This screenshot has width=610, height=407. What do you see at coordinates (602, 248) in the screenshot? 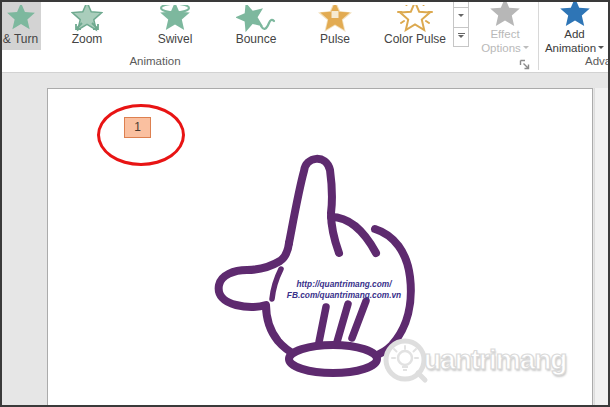
I see `vertical-scrollbar` at bounding box center [602, 248].